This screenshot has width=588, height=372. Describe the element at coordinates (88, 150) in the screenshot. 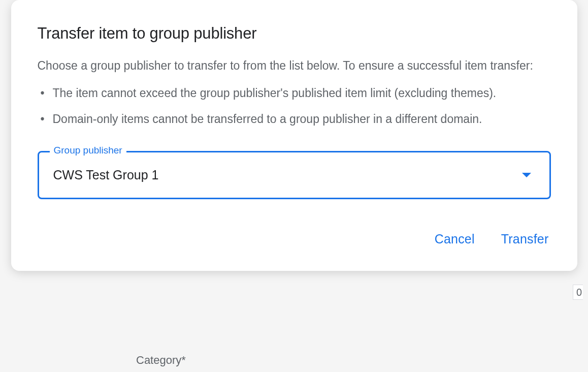

I see `select-label: Group publisher` at that location.